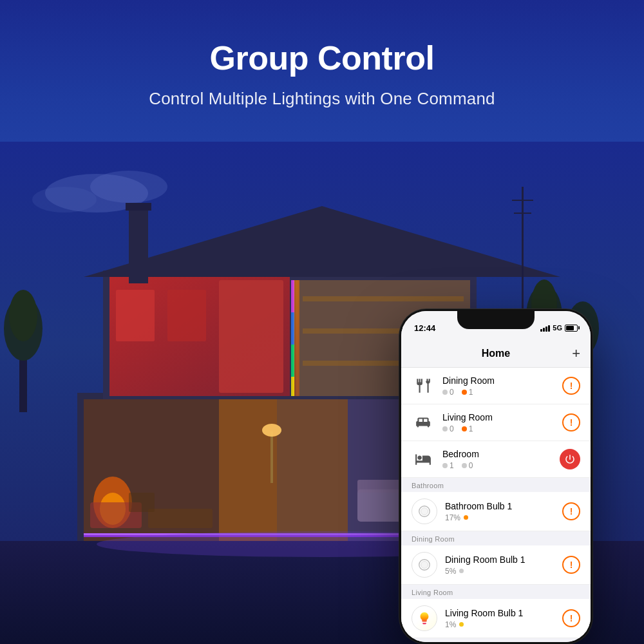 The image size is (644, 644). What do you see at coordinates (461, 625) in the screenshot?
I see `living-bulb-dot` at bounding box center [461, 625].